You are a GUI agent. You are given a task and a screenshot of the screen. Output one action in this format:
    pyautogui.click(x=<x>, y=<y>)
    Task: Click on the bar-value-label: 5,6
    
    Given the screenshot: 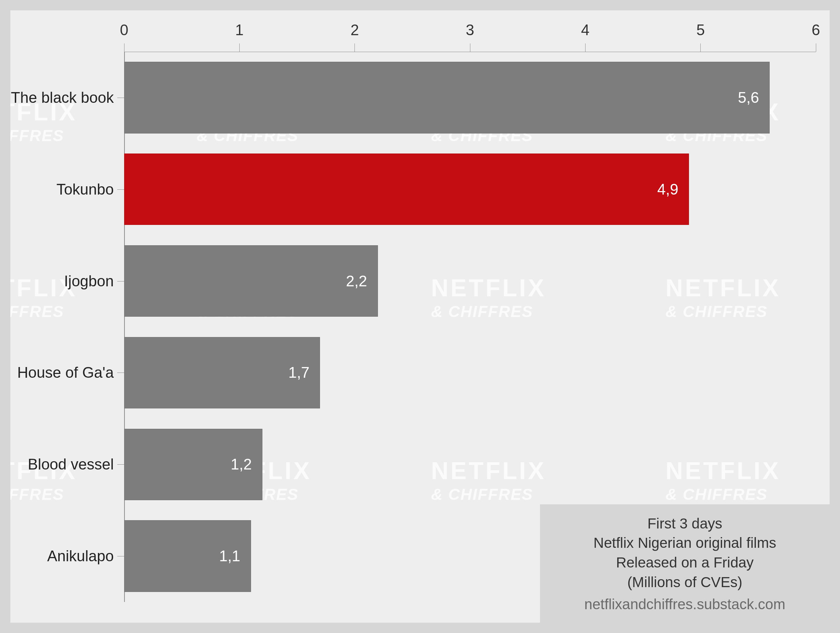 What is the action you would take?
    pyautogui.click(x=748, y=98)
    